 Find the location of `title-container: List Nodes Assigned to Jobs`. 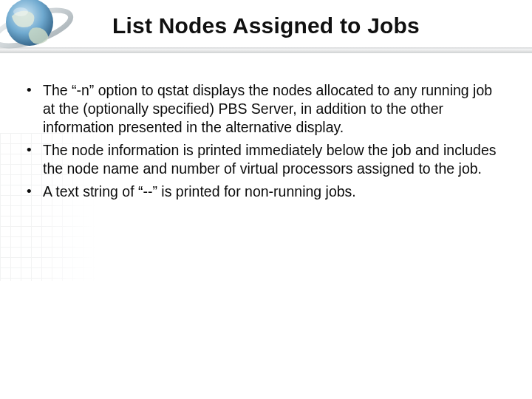

title-container: List Nodes Assigned to Jobs is located at coordinates (266, 26).